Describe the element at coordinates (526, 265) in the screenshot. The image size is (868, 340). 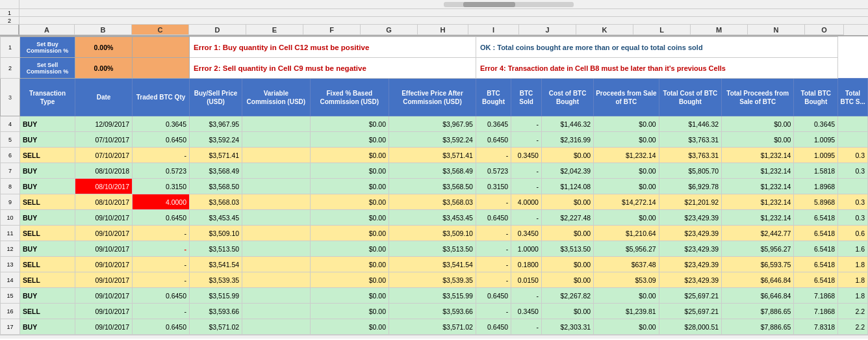
I see `cell-btc-sold: 0.1800` at that location.